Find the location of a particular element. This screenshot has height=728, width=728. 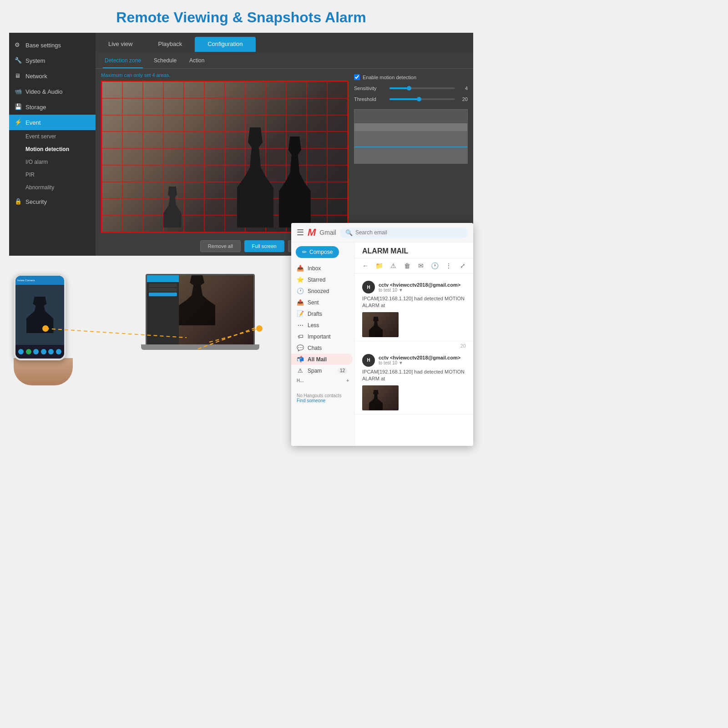

hangouts-section: No Hangouts contacts Find someone is located at coordinates (323, 398).